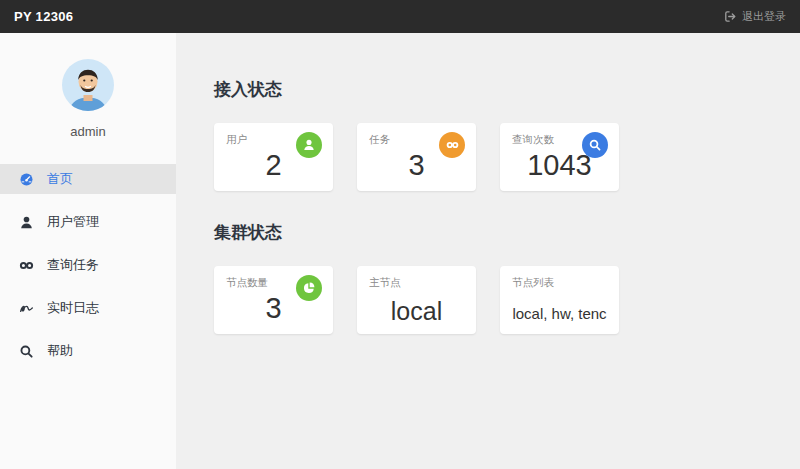 This screenshot has height=469, width=800. What do you see at coordinates (560, 283) in the screenshot?
I see `stat-card-label: 节点列表` at bounding box center [560, 283].